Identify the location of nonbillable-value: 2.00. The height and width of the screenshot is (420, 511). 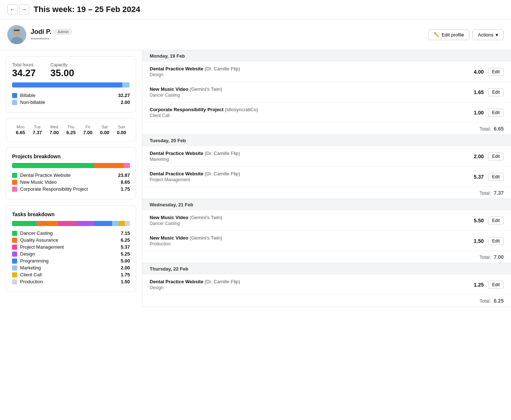
(126, 102).